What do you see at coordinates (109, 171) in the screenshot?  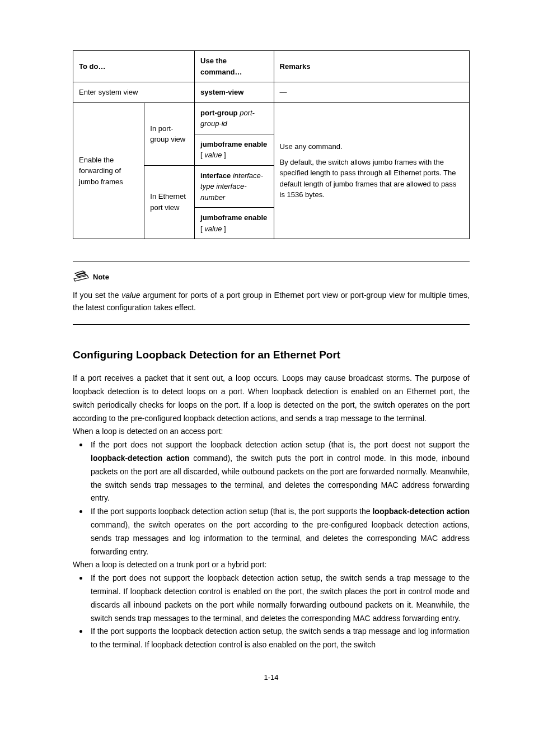 I see `step-enable-jumbo: Enable the forwarding of jumbo frames` at bounding box center [109, 171].